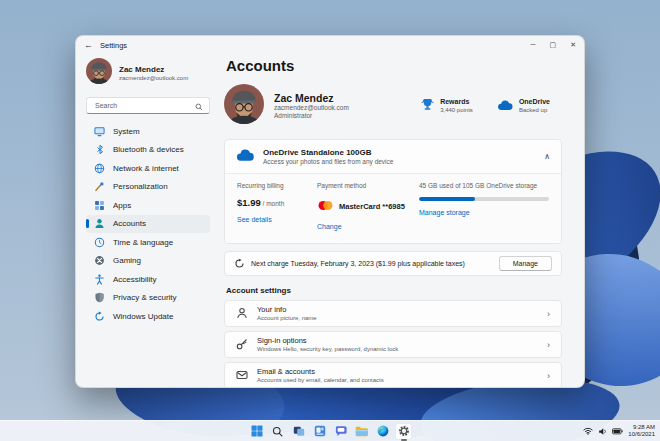 This screenshot has height=441, width=660. I want to click on person-icon, so click(242, 314).